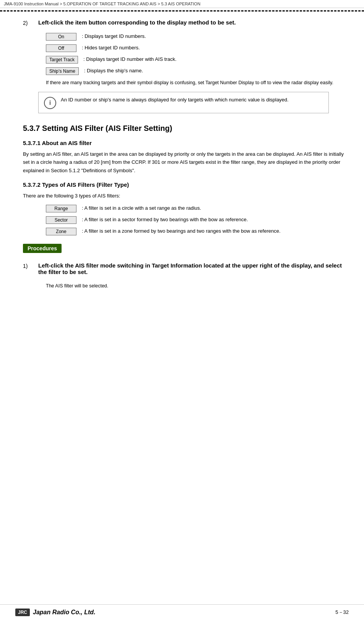 This screenshot has width=364, height=620. What do you see at coordinates (102, 4) in the screenshot?
I see `breadcrumb-text: JMA-9100 Instruction Manual > 5.OPERATIO…` at bounding box center [102, 4].